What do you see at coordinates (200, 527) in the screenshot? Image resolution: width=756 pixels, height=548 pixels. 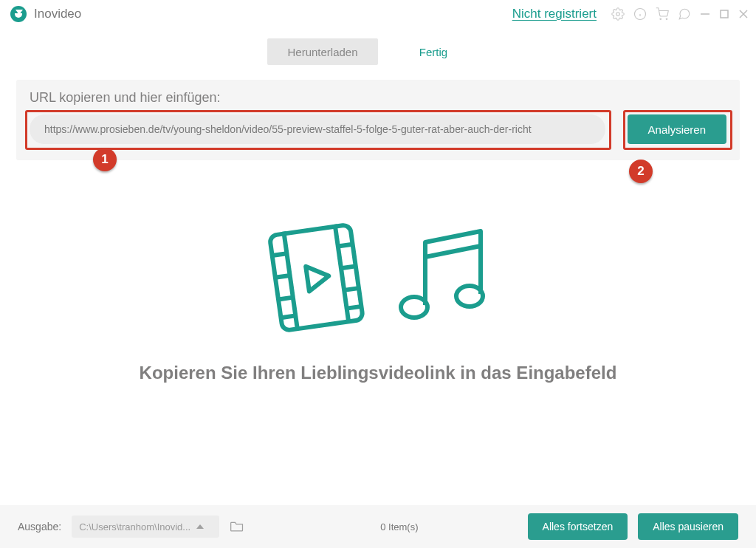 I see `chevron-up-icon` at bounding box center [200, 527].